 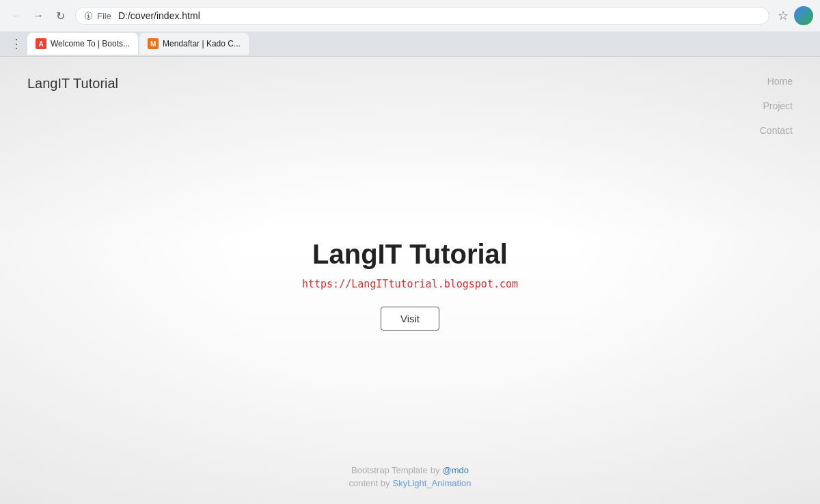 What do you see at coordinates (432, 484) in the screenshot?
I see `footer-content-author: SkyLight_Animation` at bounding box center [432, 484].